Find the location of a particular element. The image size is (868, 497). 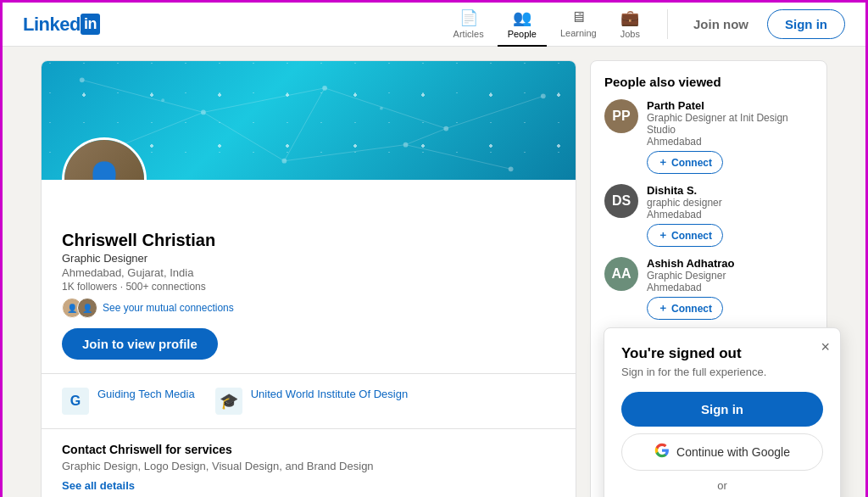

popup-subtitle: Sign in for the full experience. is located at coordinates (722, 371).